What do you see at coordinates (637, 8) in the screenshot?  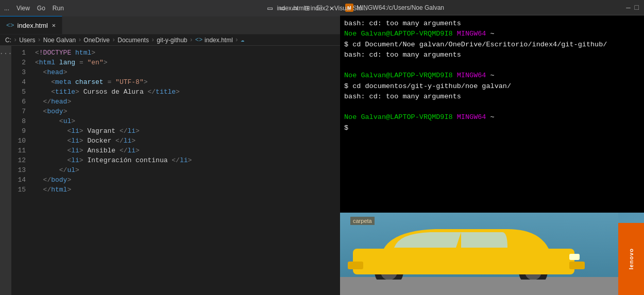 I see `terminal-maximize-button: □` at bounding box center [637, 8].